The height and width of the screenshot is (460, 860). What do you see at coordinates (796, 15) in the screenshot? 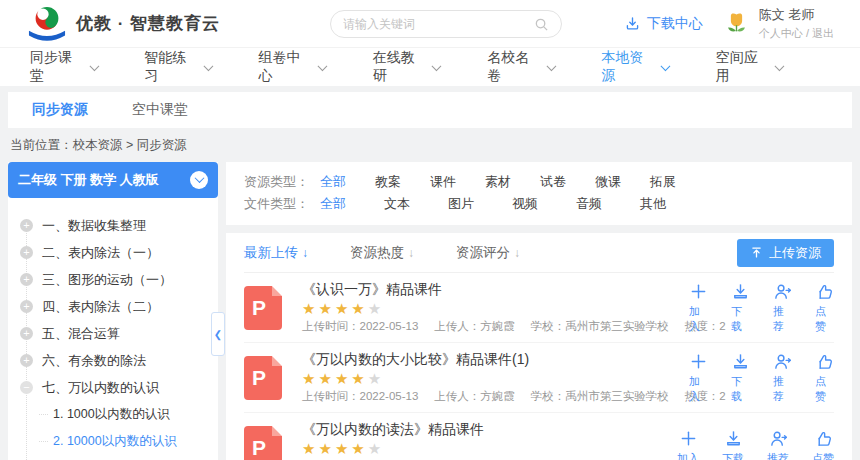
I see `user-name: 陈文 老师` at bounding box center [796, 15].